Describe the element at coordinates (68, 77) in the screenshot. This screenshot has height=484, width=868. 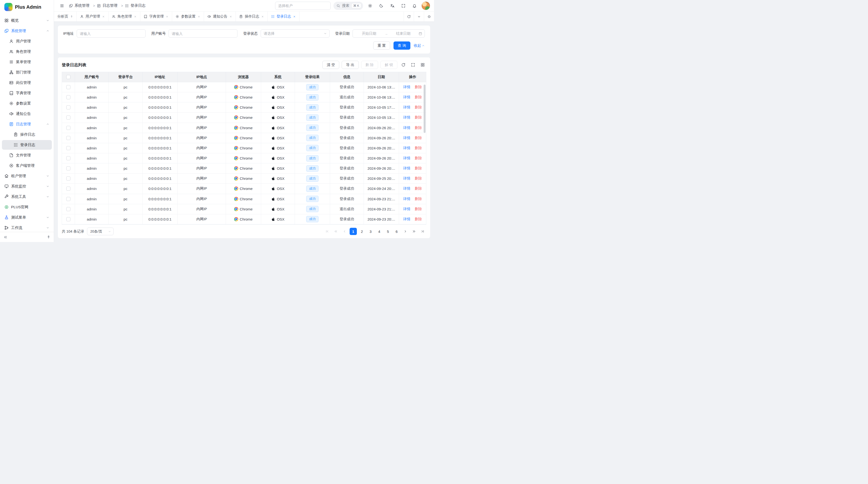
I see `select-all-checkbox` at that location.